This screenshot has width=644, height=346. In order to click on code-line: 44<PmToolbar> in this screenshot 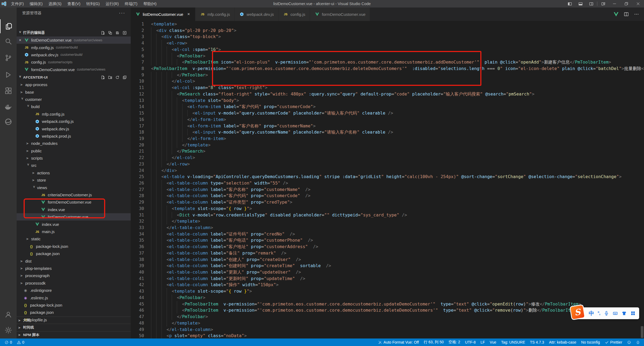, I will do `click(387, 298)`.